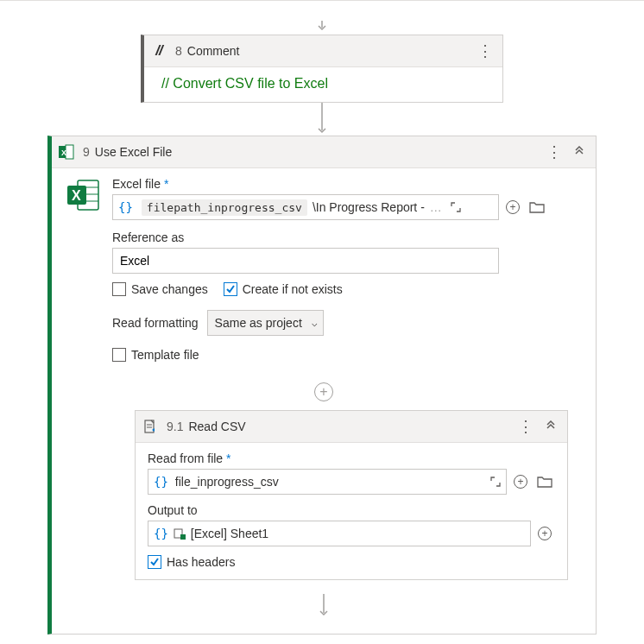 This screenshot has height=644, width=644. Describe the element at coordinates (339, 534) in the screenshot. I see `output-to-input: {} [Excel] Sheet1` at that location.